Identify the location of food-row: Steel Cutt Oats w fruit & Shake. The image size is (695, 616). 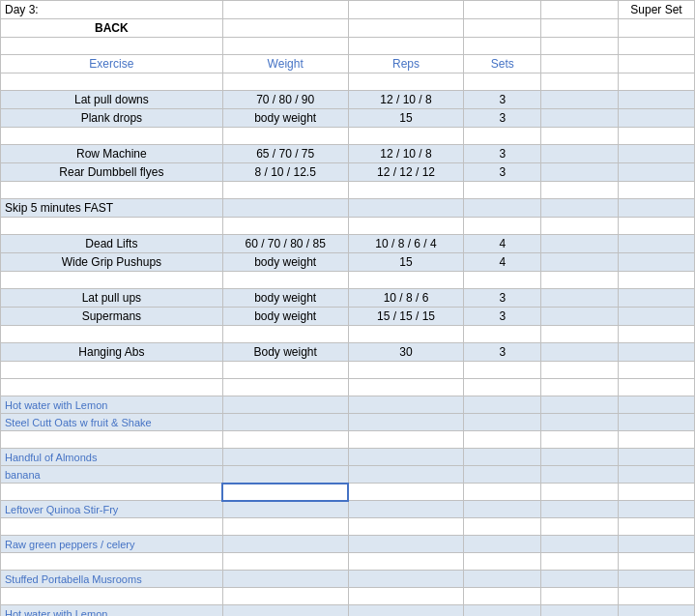
(348, 423).